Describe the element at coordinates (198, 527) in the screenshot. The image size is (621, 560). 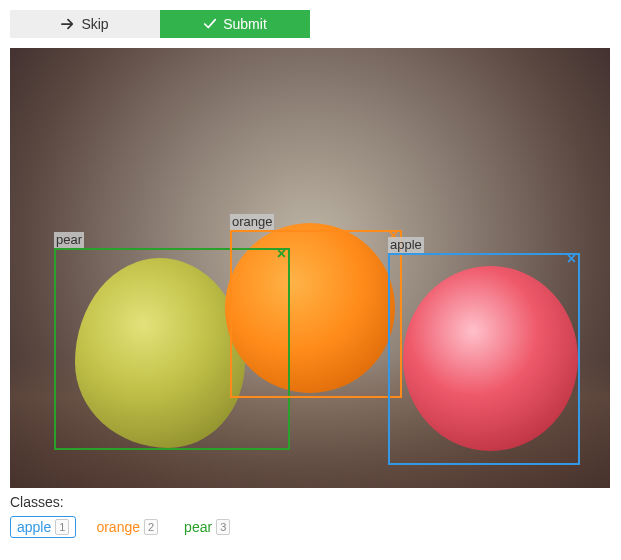
I see `class-tag-label: pear` at that location.